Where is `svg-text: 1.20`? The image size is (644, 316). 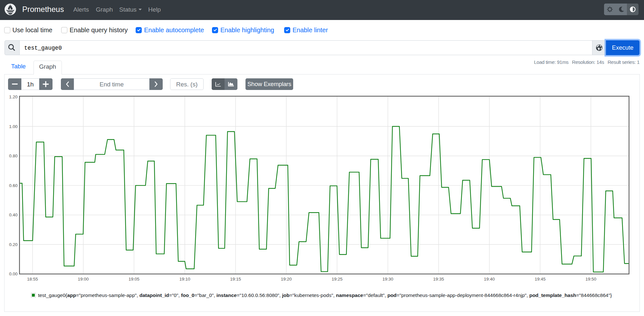 svg-text: 1.20 is located at coordinates (13, 97).